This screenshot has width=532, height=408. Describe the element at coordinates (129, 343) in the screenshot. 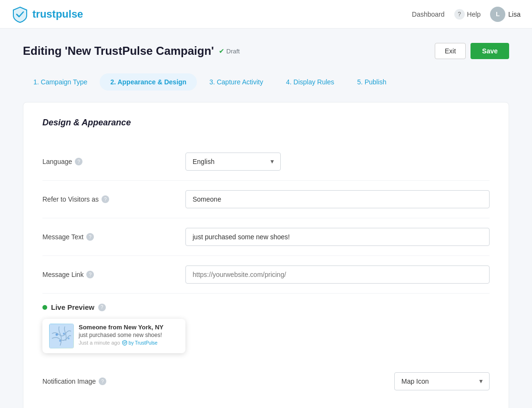

I see `preview-notification-time: Just a minute ago by TrustPulse` at that location.